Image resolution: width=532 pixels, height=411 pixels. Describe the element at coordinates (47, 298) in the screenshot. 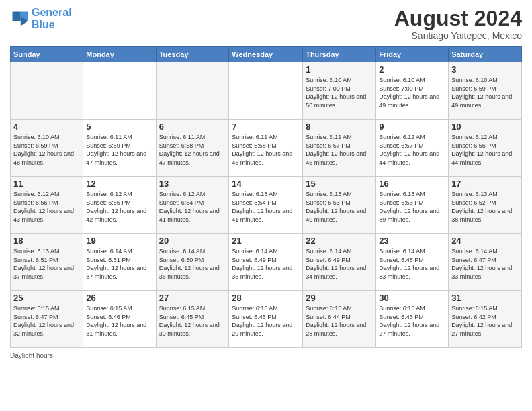

I see `day-number: 25` at that location.